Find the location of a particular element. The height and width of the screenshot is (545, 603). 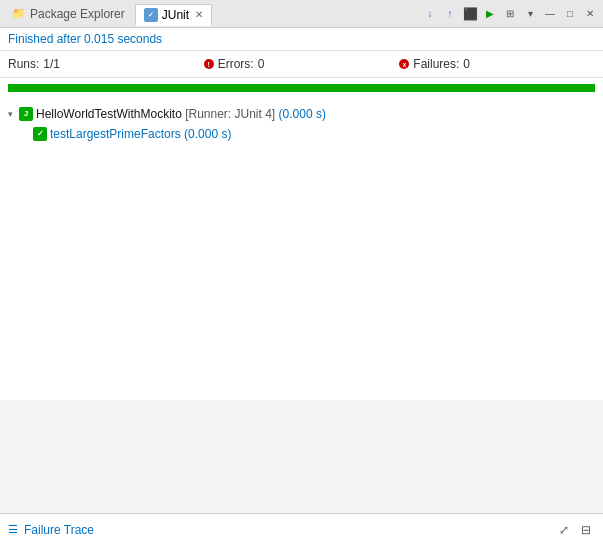

method-time-info: (0.000 s) is located at coordinates (206, 134).